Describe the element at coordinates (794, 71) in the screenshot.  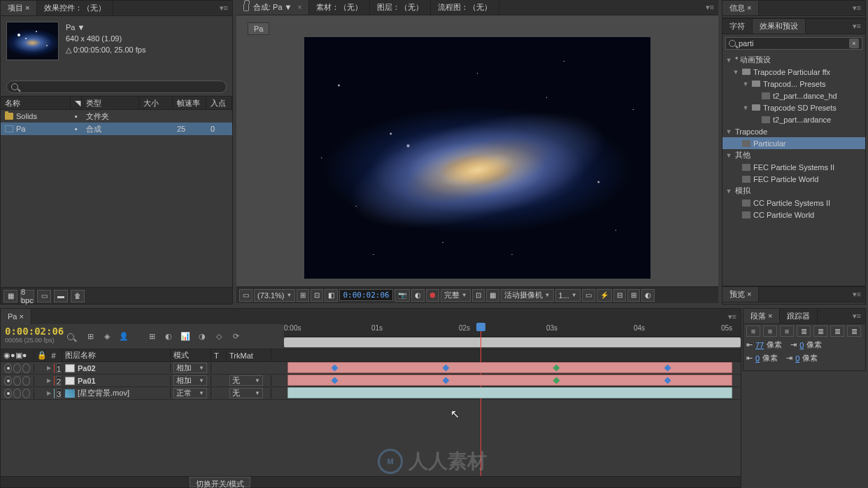
I see `tree-folder: Trapcode Particular ffx` at that location.